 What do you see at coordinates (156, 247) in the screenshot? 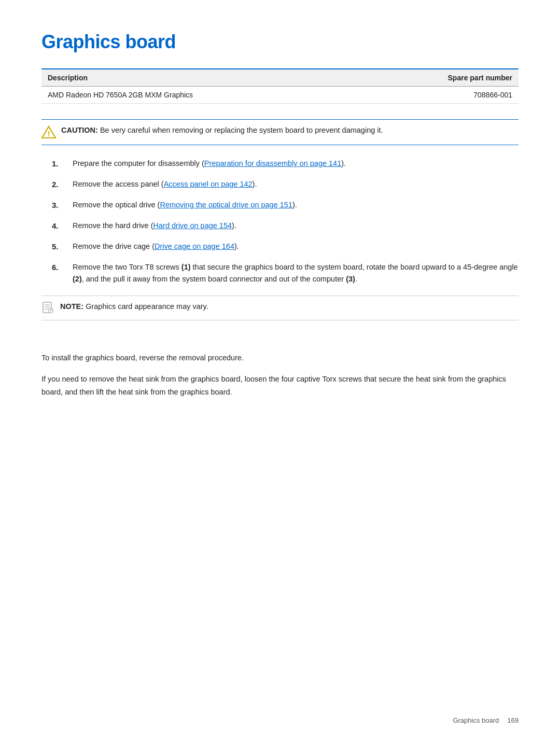
I see `step-text: Remove the drive cage (Drive cage on pag…` at bounding box center [156, 247].